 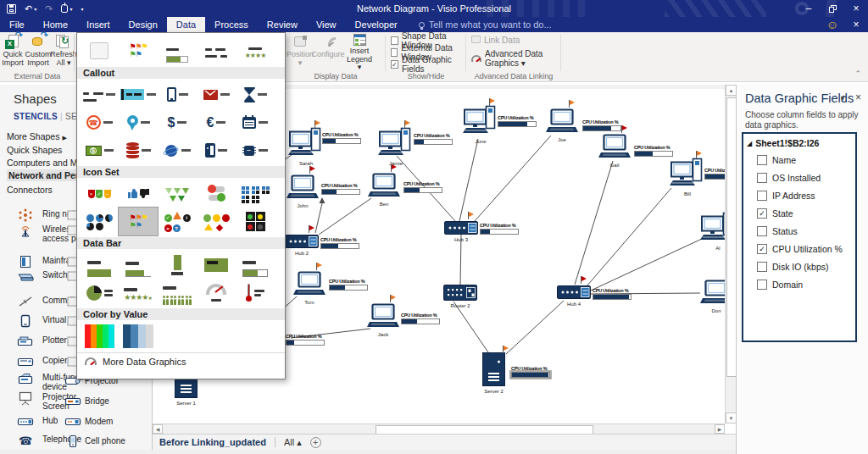 I want to click on shape-icon-set-icon, so click(x=216, y=222).